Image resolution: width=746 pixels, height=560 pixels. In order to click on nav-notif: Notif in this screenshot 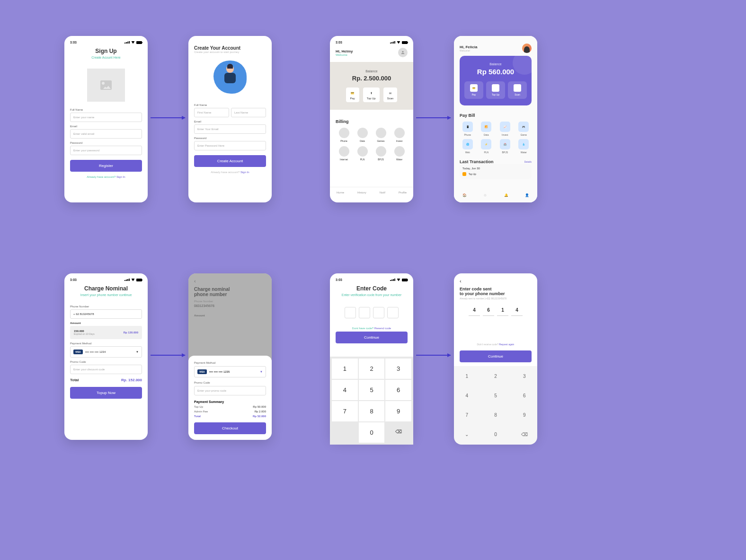, I will do `click(382, 192)`.